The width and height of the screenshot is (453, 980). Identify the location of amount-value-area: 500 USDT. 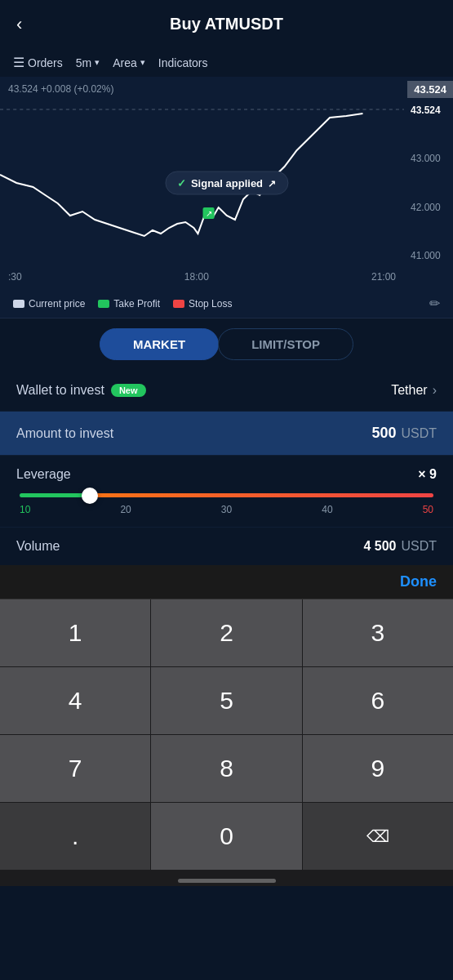
(404, 433).